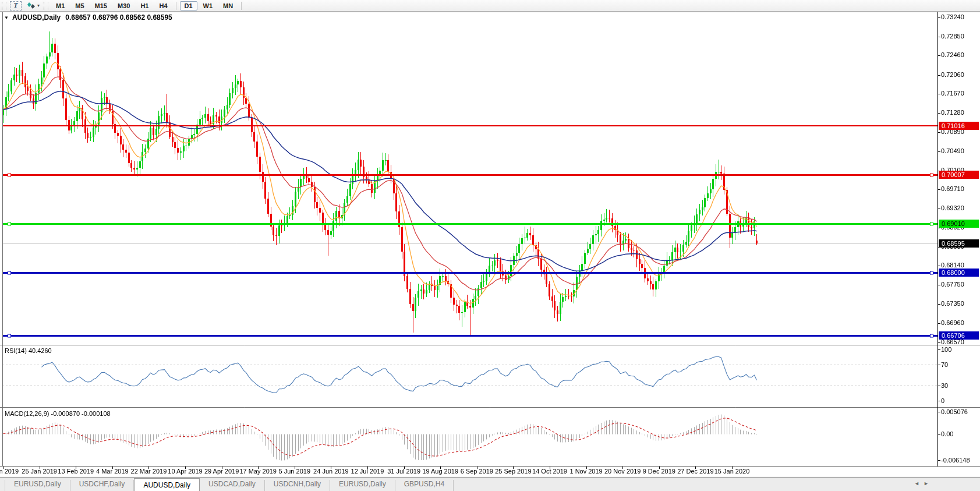  I want to click on timeframe-button-w1: W1, so click(208, 6).